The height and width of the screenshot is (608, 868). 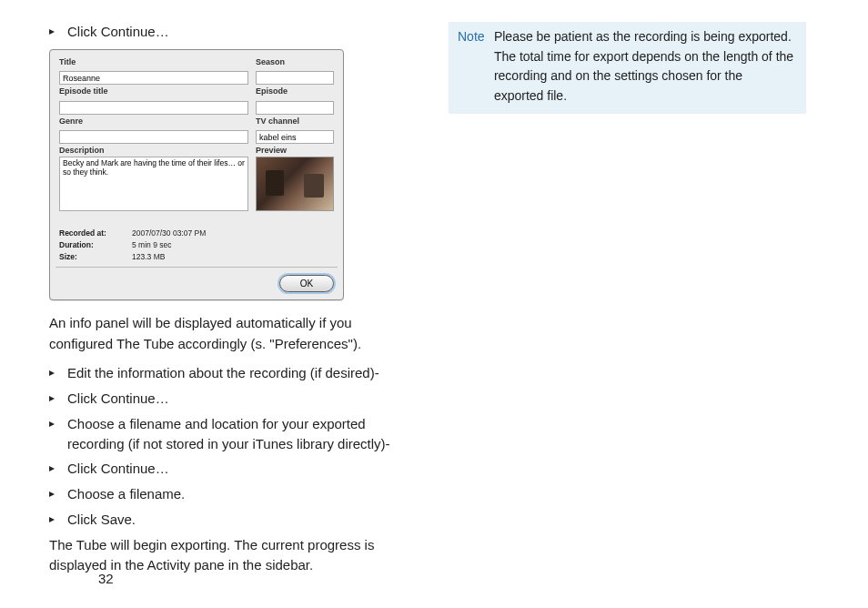 What do you see at coordinates (231, 373) in the screenshot?
I see `step-item: ▸ Edit the information about the recordi…` at bounding box center [231, 373].